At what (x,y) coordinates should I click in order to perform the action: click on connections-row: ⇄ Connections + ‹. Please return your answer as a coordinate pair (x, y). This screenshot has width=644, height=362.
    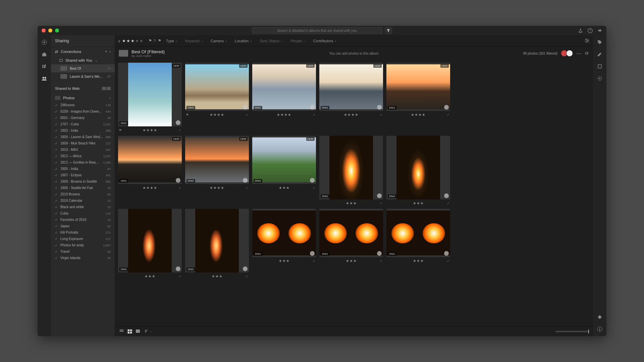
    Looking at the image, I should click on (83, 52).